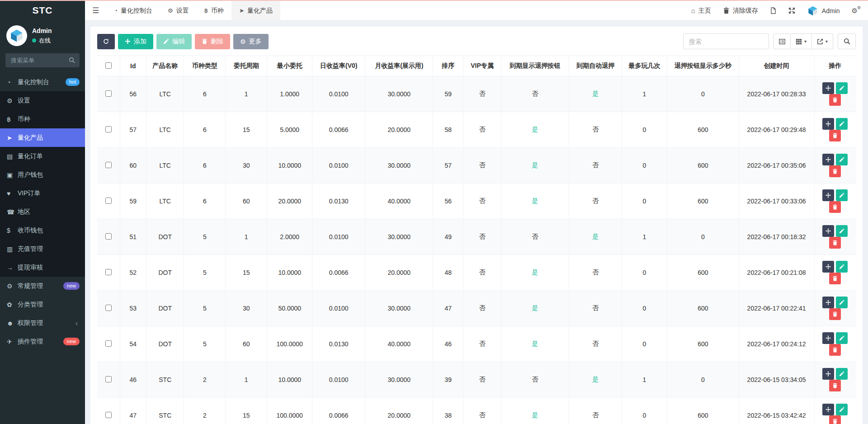  What do you see at coordinates (42, 212) in the screenshot?
I see `sidebar-item-地区: ☎地区` at bounding box center [42, 212].